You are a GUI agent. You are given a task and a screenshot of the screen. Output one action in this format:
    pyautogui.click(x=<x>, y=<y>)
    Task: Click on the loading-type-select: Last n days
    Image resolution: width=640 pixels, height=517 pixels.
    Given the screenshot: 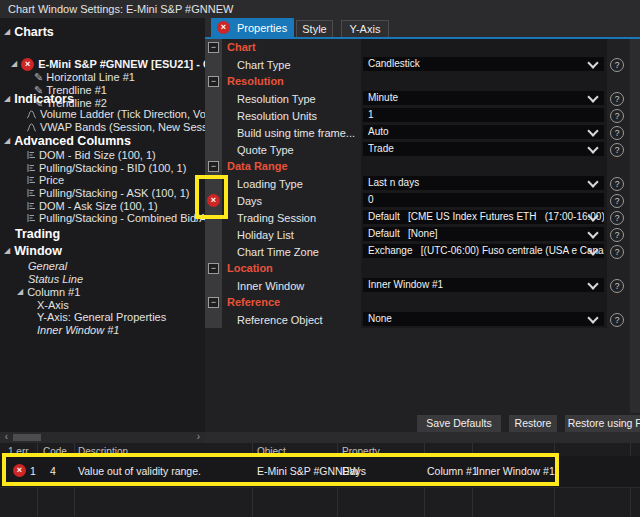 What is the action you would take?
    pyautogui.click(x=484, y=183)
    